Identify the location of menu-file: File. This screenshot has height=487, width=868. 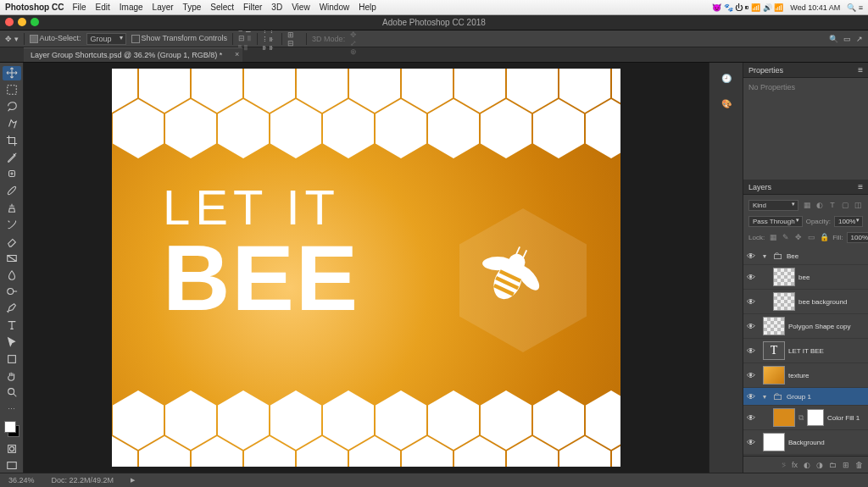
(79, 7).